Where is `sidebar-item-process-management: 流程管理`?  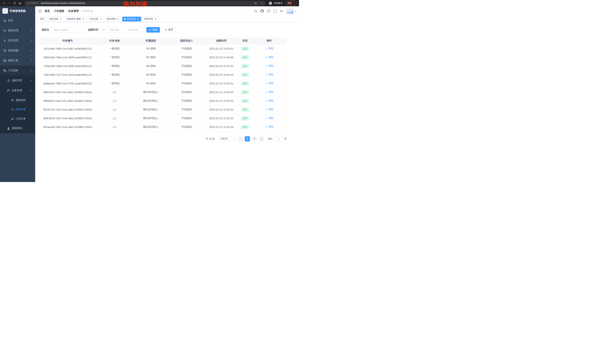 sidebar-item-process-management: 流程管理 is located at coordinates (17, 81).